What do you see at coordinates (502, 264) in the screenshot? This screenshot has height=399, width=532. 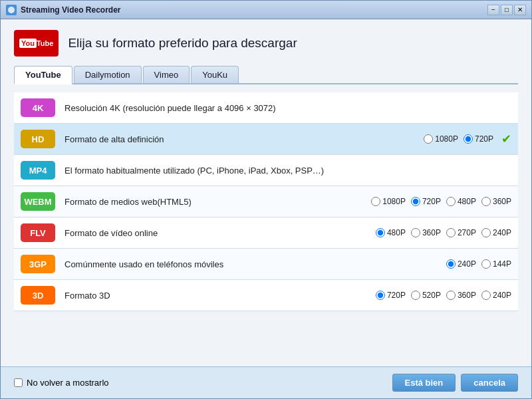 I see `label-3gp-144p: 144P` at bounding box center [502, 264].